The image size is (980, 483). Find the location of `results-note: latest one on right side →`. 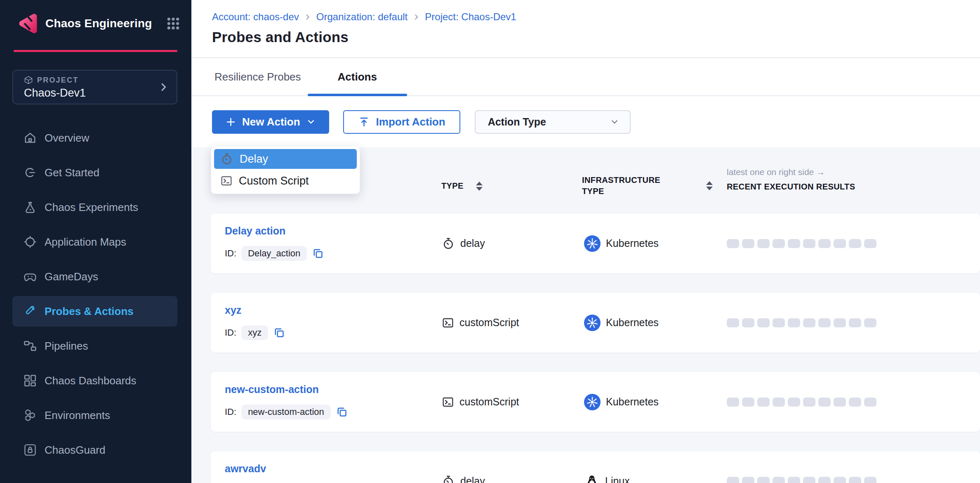

results-note: latest one on right side → is located at coordinates (791, 172).